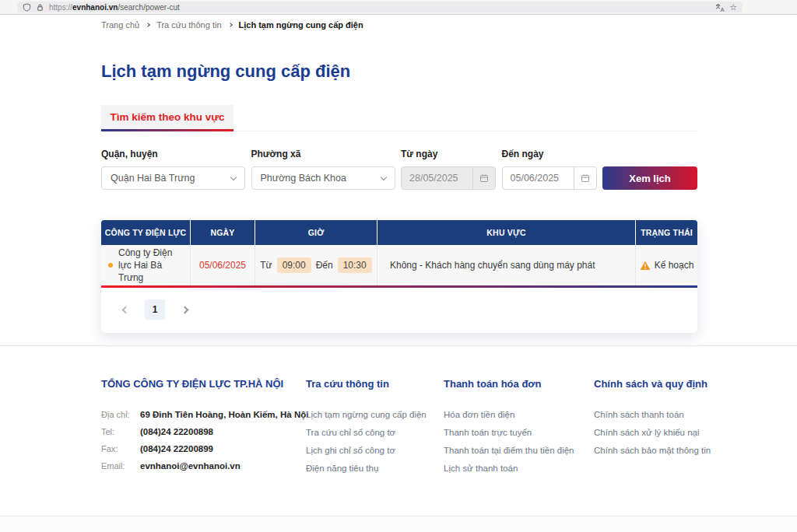 The image size is (797, 532). Describe the element at coordinates (375, 415) in the screenshot. I see `footer-link: Lịch tạm ngừng cung cấp điện` at that location.